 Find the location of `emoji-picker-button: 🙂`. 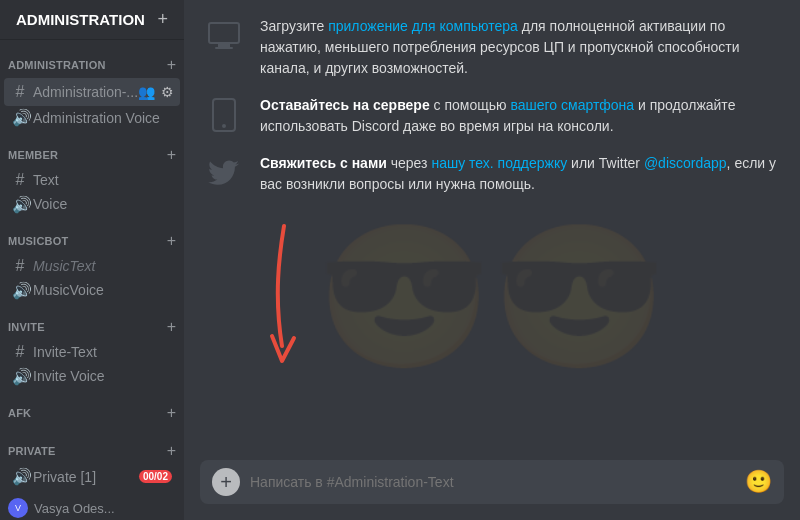

emoji-picker-button: 🙂 is located at coordinates (758, 482).